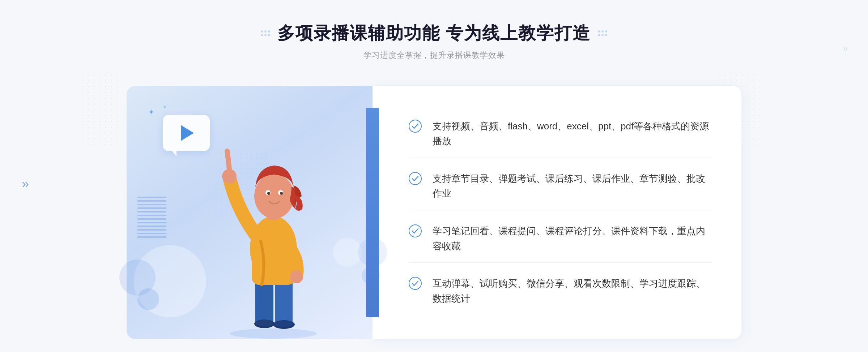 This screenshot has height=352, width=868. What do you see at coordinates (561, 239) in the screenshot?
I see `feature-item-3: 学习笔记回看、课程提问、课程评论打分、课件资料下载，重点内容收藏` at bounding box center [561, 239].